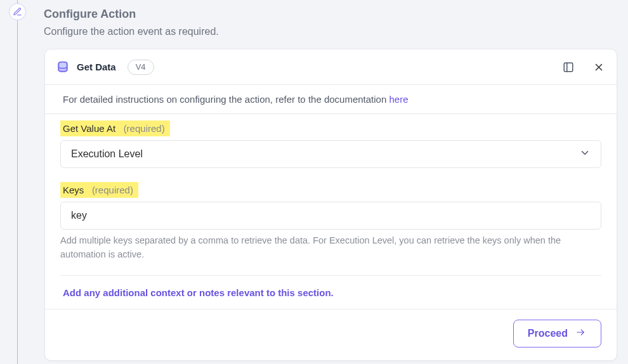 The height and width of the screenshot is (364, 628). I want to click on add-context-link: Add any additional context or notes rele…, so click(198, 293).